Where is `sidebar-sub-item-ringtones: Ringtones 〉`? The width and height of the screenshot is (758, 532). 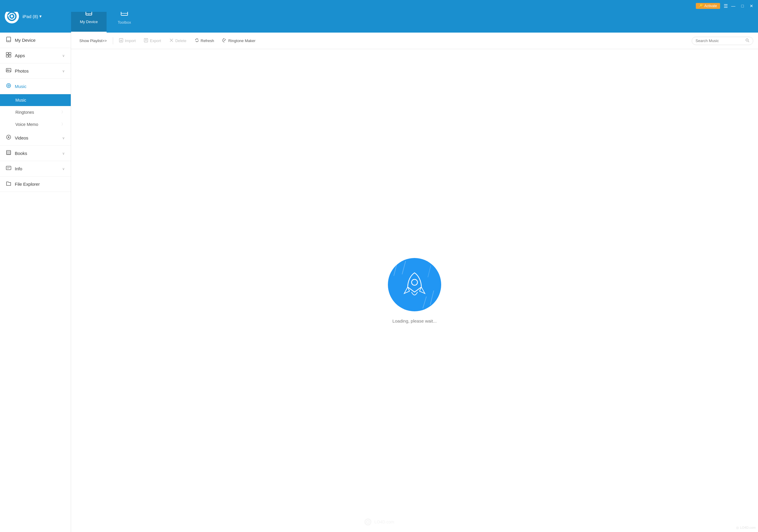 sidebar-sub-item-ringtones: Ringtones 〉 is located at coordinates (35, 112).